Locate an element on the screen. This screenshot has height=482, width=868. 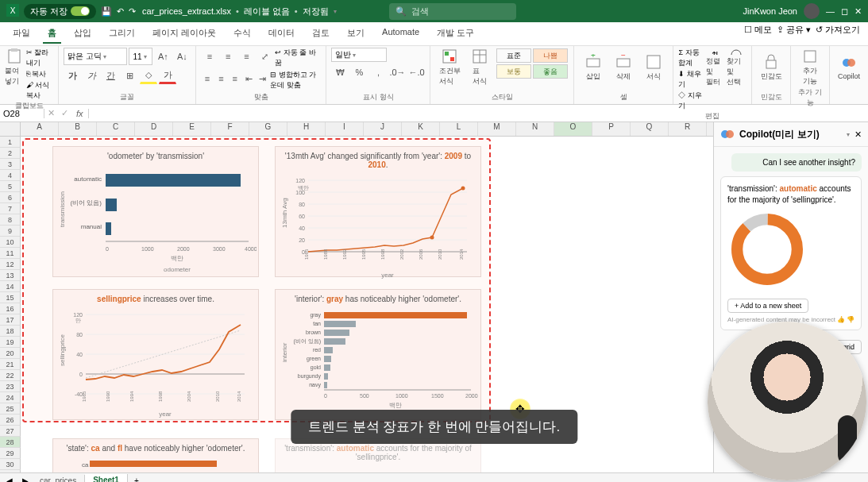
username: JinKwon Jeon is located at coordinates (770, 11).